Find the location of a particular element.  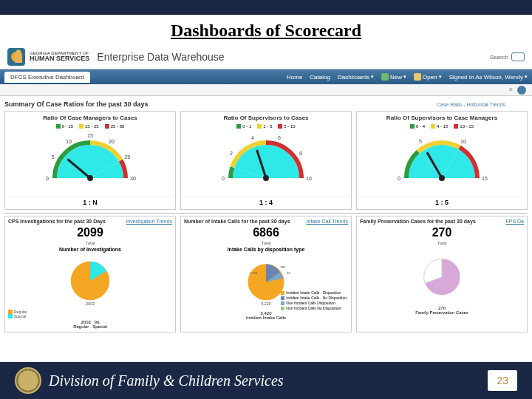

gauge-value: 1 : N is located at coordinates (90, 202).